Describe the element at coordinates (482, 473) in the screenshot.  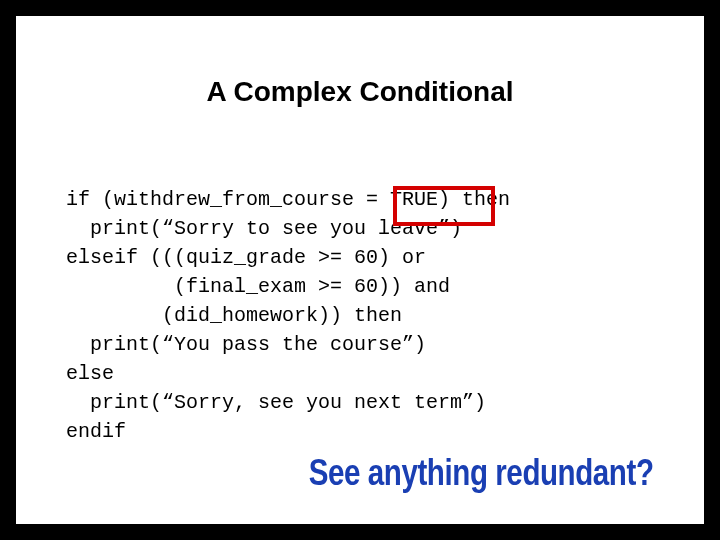
I see `callout-text: See anything redundant?` at that location.